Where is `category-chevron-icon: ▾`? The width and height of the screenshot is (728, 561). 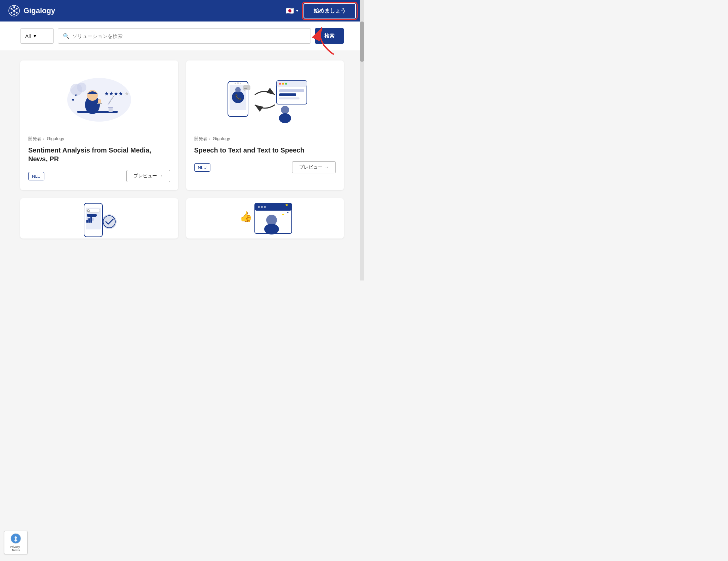
category-chevron-icon: ▾ is located at coordinates (35, 36).